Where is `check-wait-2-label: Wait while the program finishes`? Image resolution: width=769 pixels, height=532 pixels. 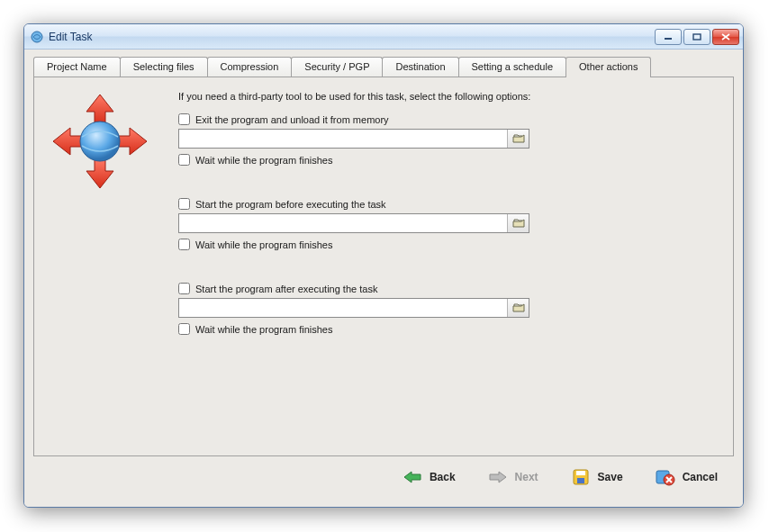
check-wait-2-label: Wait while the program finishes is located at coordinates (264, 245).